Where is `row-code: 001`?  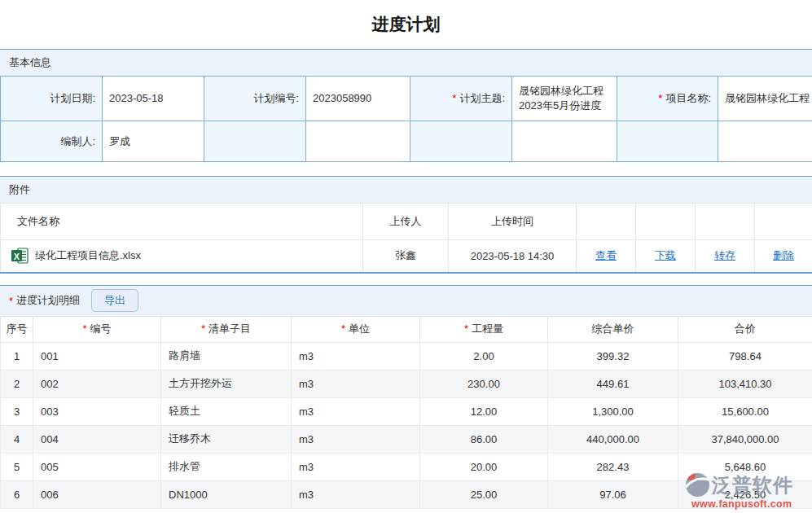
row-code: 001 is located at coordinates (98, 356).